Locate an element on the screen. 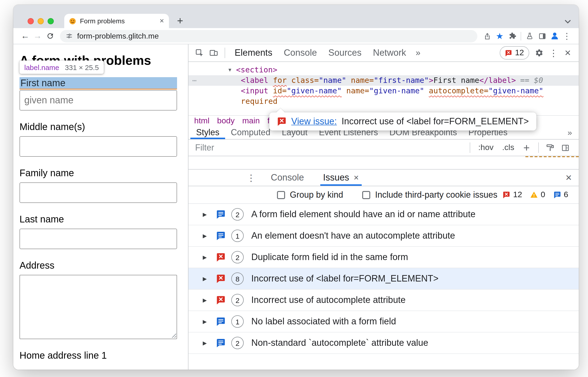 The width and height of the screenshot is (588, 377). tree-line-section: ▼<section> is located at coordinates (384, 70).